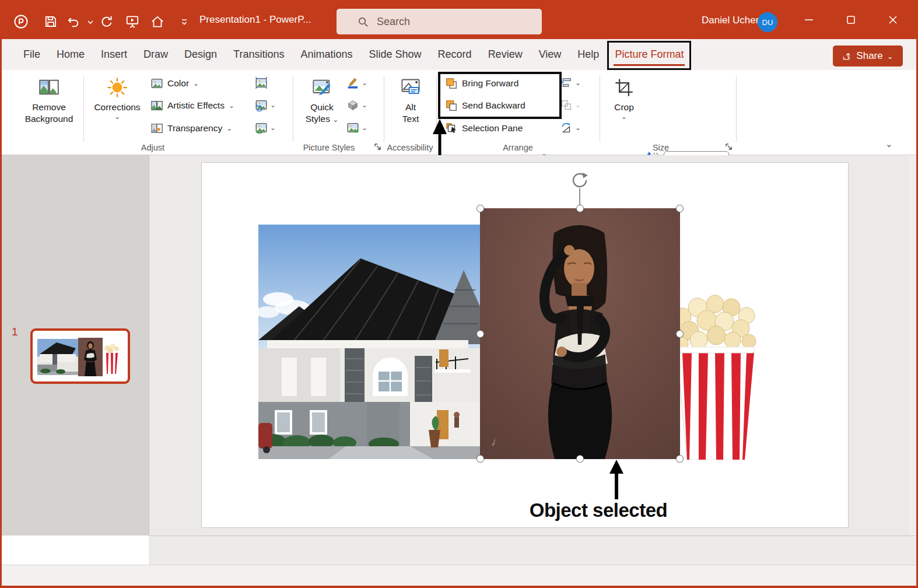  I want to click on size-dialog-launcher, so click(729, 147).